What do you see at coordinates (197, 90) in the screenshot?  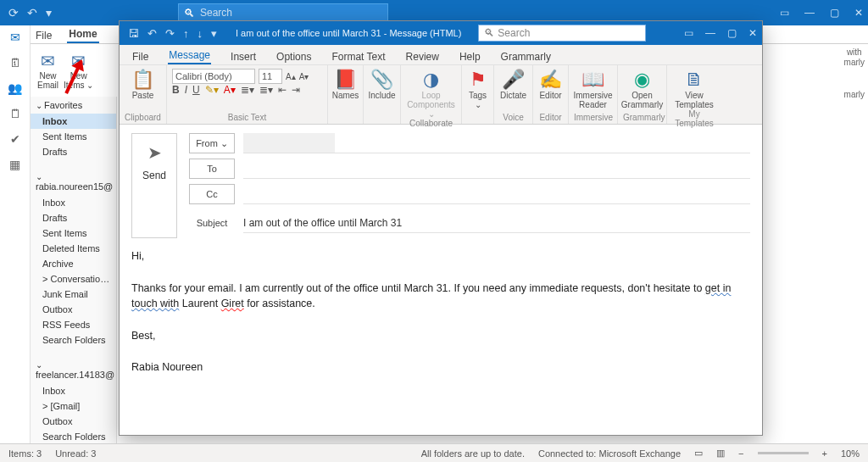 I see `underline-button: U` at bounding box center [197, 90].